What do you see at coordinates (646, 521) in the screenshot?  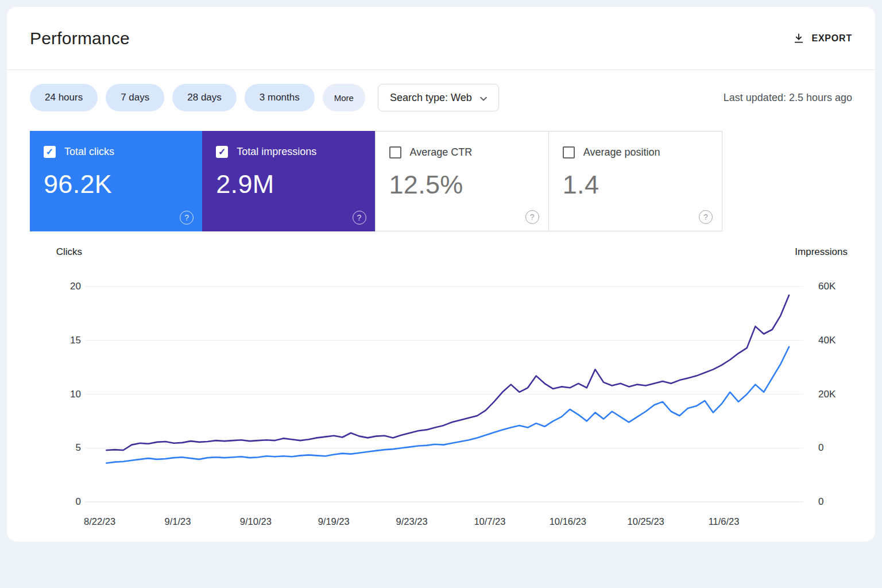 I see `x-axis-label: 10/25/23` at bounding box center [646, 521].